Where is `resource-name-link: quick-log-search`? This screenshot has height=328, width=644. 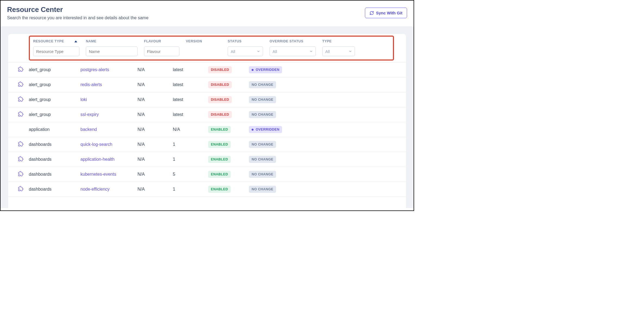 resource-name-link: quick-log-search is located at coordinates (96, 144).